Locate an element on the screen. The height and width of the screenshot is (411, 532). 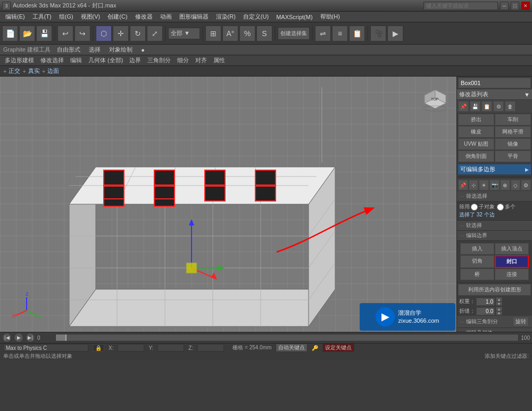
sub-modify-sel: 修改选择 is located at coordinates (52, 61).